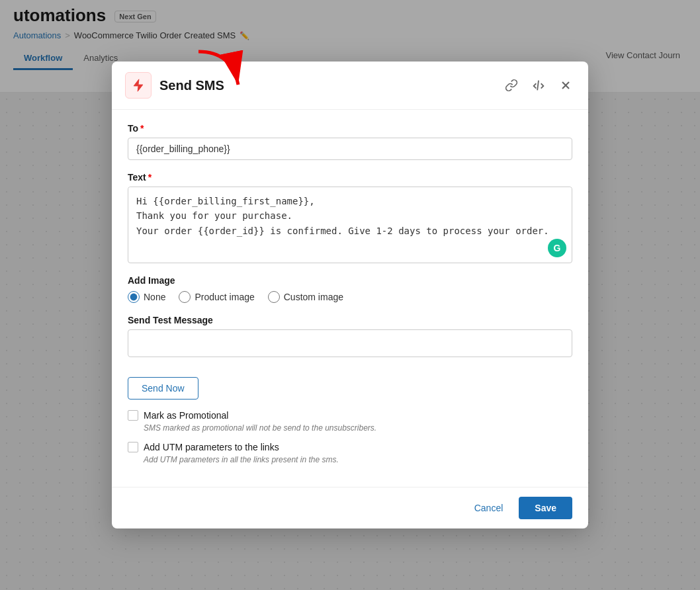 This screenshot has width=700, height=590. I want to click on radio-none-input, so click(134, 297).